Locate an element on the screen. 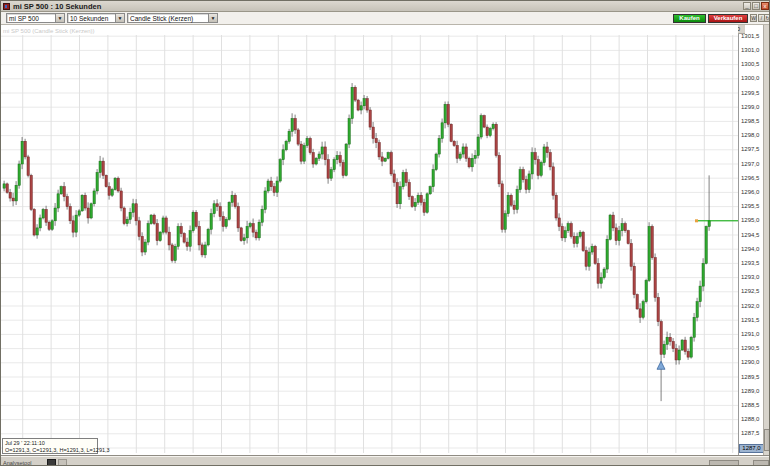  status-tool-icon is located at coordinates (62, 462).